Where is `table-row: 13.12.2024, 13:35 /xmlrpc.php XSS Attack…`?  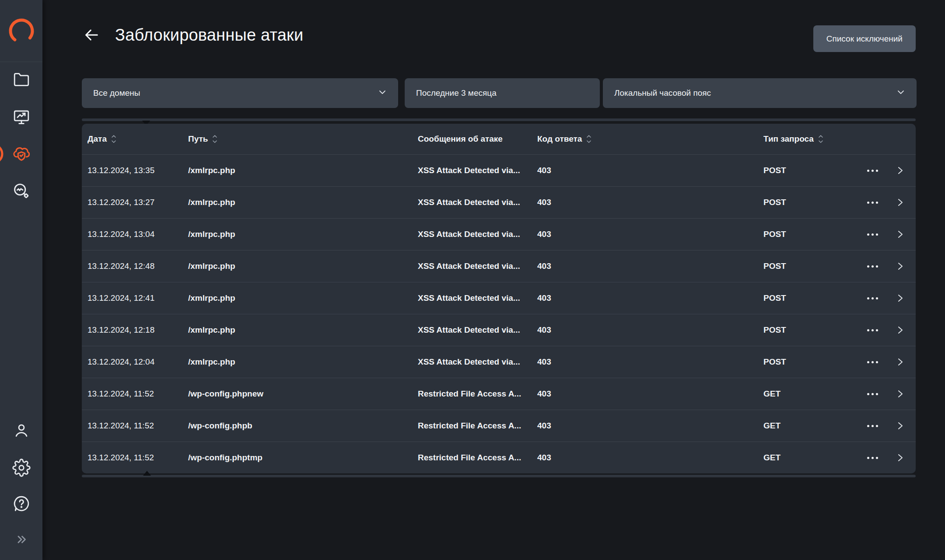 table-row: 13.12.2024, 13:35 /xmlrpc.php XSS Attack… is located at coordinates (499, 170).